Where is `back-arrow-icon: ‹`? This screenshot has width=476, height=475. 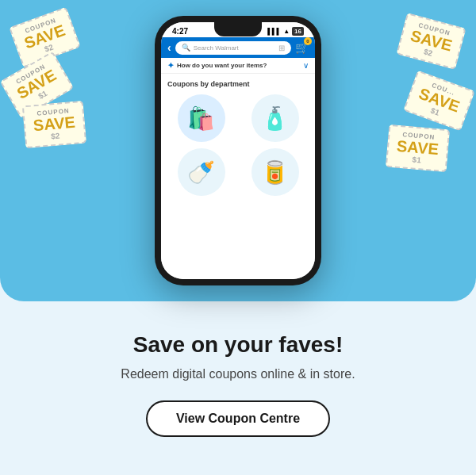 back-arrow-icon: ‹ is located at coordinates (170, 48).